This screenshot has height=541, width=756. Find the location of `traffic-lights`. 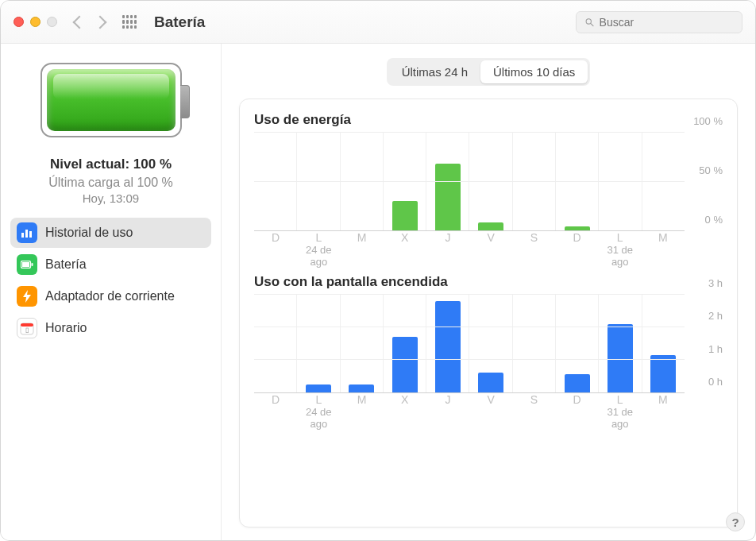

traffic-lights is located at coordinates (35, 22).